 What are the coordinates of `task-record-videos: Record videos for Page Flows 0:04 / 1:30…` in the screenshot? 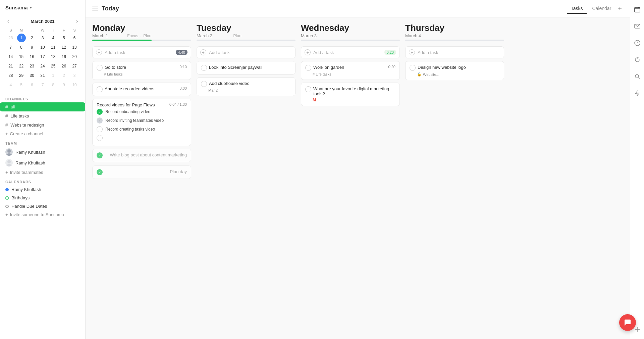 It's located at (142, 122).